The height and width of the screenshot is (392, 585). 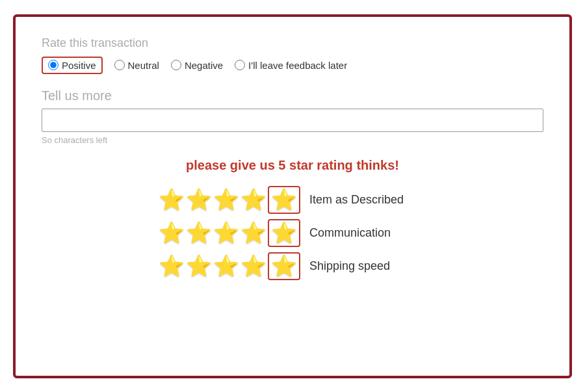 What do you see at coordinates (254, 233) in the screenshot?
I see `star-2-4: ⭐` at bounding box center [254, 233].